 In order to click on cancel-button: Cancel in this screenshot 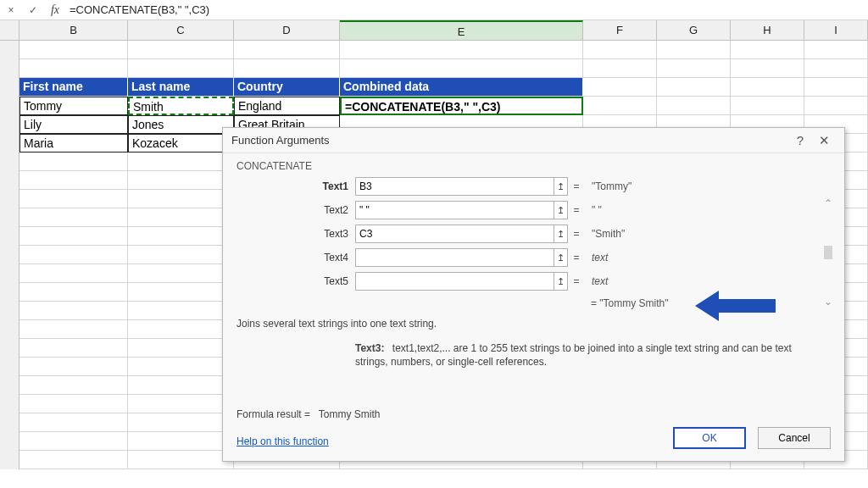, I will do `click(794, 438)`.